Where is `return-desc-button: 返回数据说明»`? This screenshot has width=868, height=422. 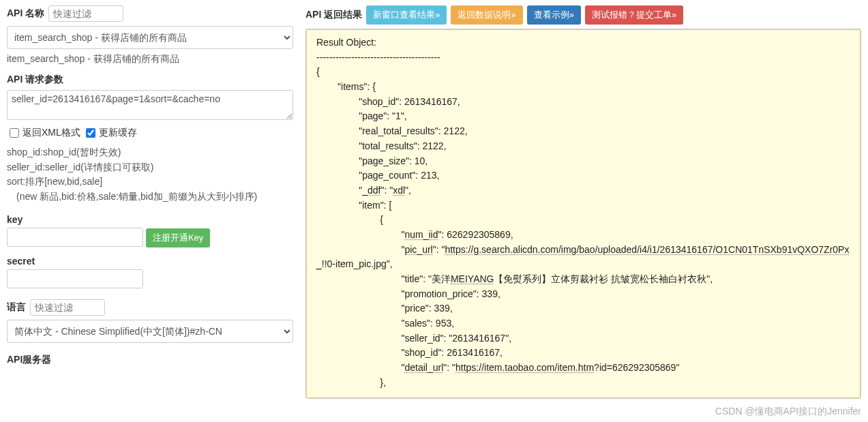
return-desc-button: 返回数据说明» is located at coordinates (487, 15).